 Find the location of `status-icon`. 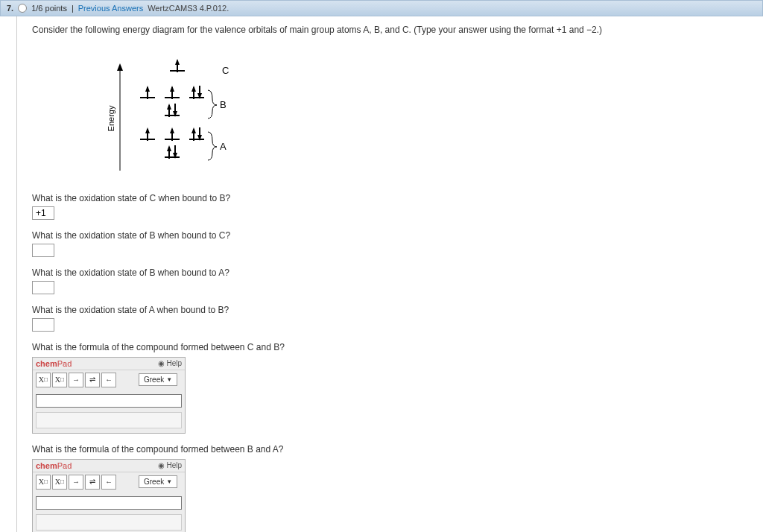

status-icon is located at coordinates (22, 8).